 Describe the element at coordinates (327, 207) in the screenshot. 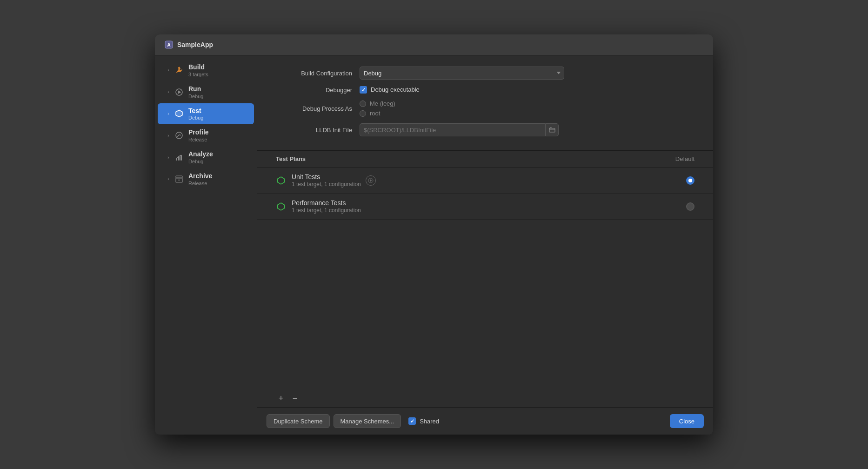

I see `performance-tests-text: Performance Tests 1 test target, 1 confi…` at that location.